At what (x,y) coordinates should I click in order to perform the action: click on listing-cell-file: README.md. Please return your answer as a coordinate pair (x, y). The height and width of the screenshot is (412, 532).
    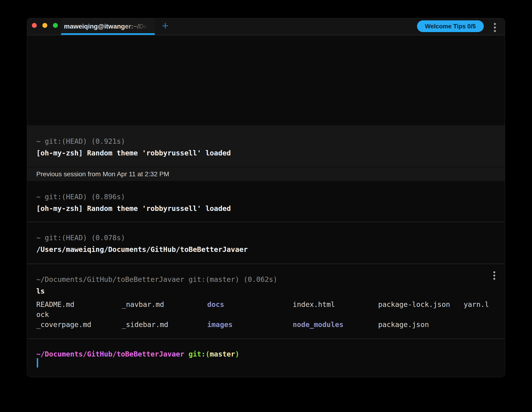
    Looking at the image, I should click on (79, 304).